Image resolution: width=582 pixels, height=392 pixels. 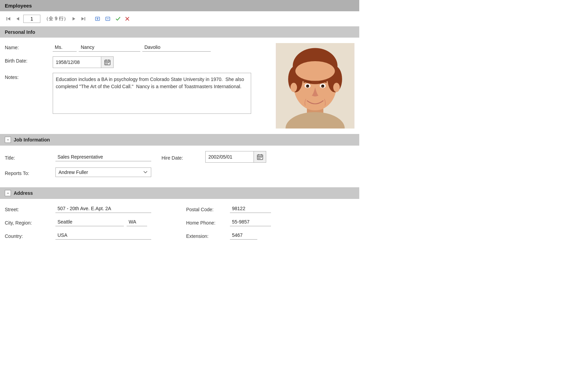 What do you see at coordinates (9, 19) in the screenshot?
I see `first-record-button` at bounding box center [9, 19].